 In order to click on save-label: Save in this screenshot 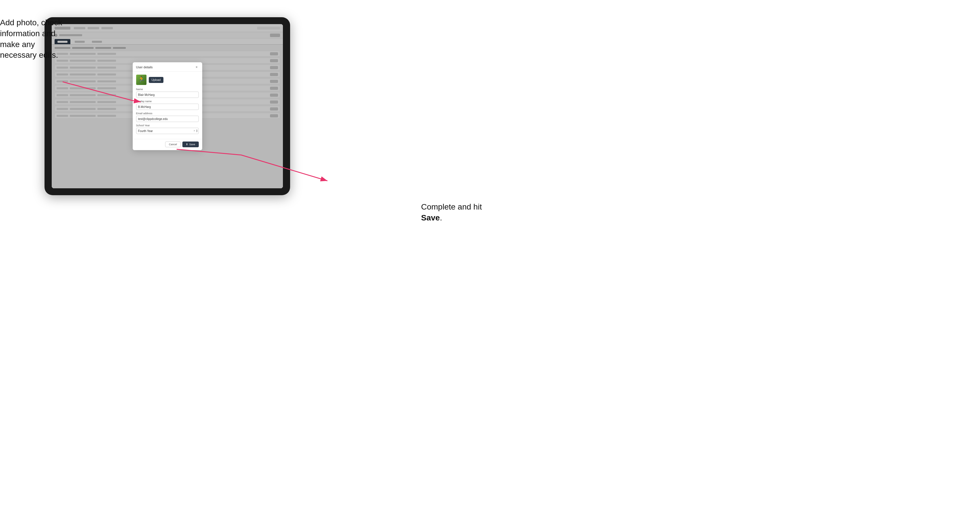, I will do `click(192, 144)`.